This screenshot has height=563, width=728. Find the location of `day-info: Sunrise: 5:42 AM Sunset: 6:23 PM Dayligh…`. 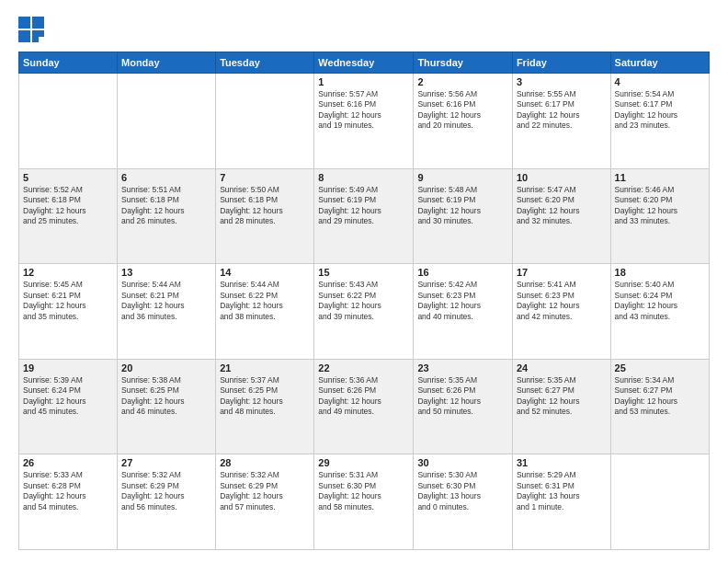

day-info: Sunrise: 5:42 AM Sunset: 6:23 PM Dayligh… is located at coordinates (463, 301).